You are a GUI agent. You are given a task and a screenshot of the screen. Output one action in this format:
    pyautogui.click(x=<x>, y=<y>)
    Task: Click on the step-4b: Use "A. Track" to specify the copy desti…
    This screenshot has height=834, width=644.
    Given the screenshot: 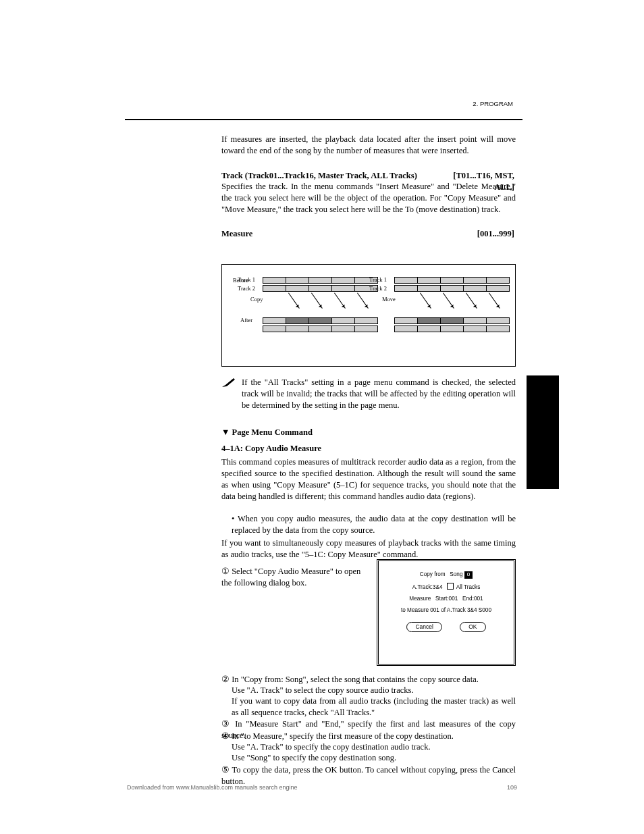 What is the action you would take?
    pyautogui.click(x=374, y=747)
    